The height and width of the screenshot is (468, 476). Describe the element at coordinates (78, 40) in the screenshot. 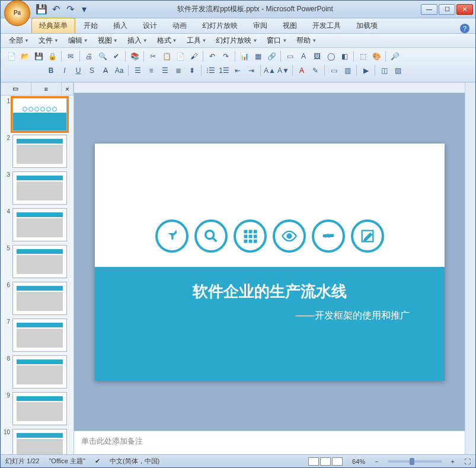

I see `menu-edit: 编辑▼` at that location.